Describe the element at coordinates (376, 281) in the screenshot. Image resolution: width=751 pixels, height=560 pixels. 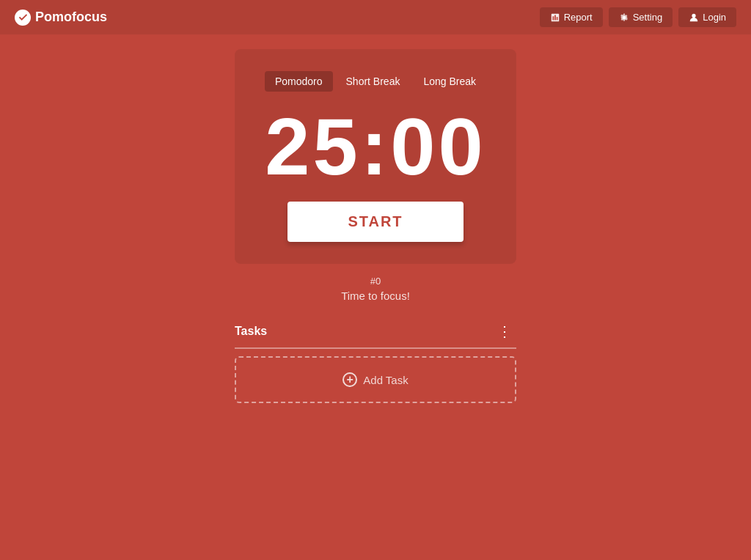
I see `session-number: #0` at that location.